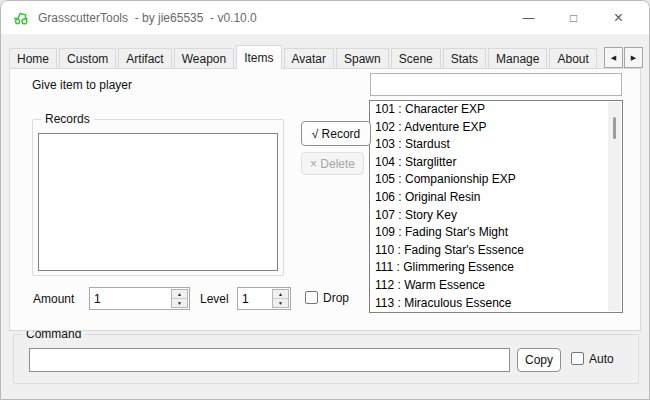  What do you see at coordinates (254, 298) in the screenshot?
I see `level-input` at bounding box center [254, 298].